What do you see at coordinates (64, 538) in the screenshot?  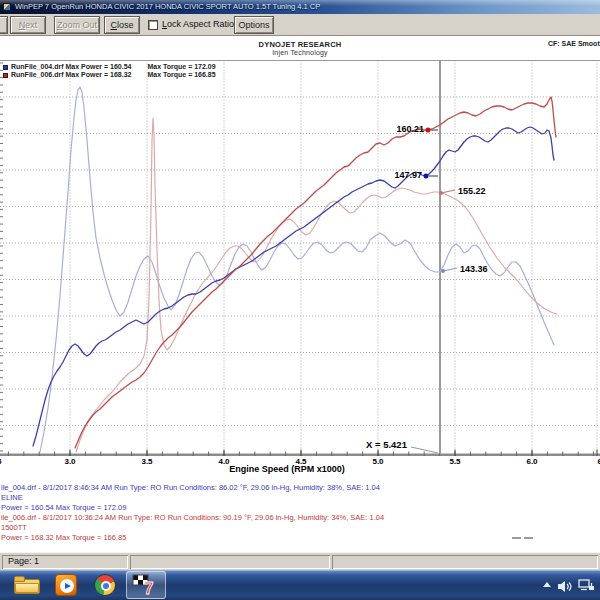 I see `run-info-line: Power = 168.32 Max Torque = 166.85` at bounding box center [64, 538].